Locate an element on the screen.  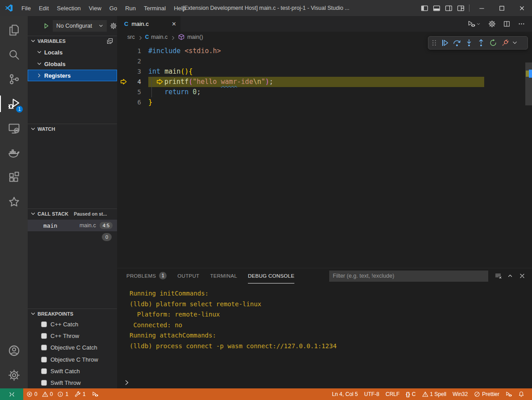
breadcrumb-symbol: main() is located at coordinates (195, 37).